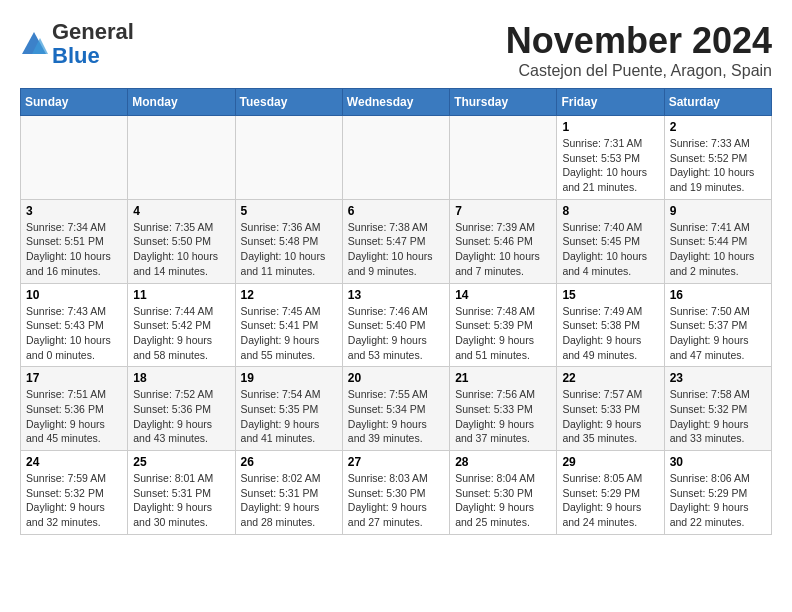  What do you see at coordinates (288, 325) in the screenshot?
I see `day-cell: 12Sunrise: 7:45 AM Sunset: 5:41 PM Dayli…` at bounding box center [288, 325].